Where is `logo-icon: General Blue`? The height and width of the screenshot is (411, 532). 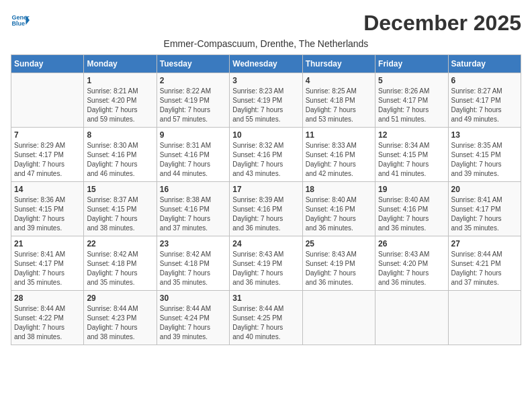
logo-icon: General Blue is located at coordinates (20, 20).